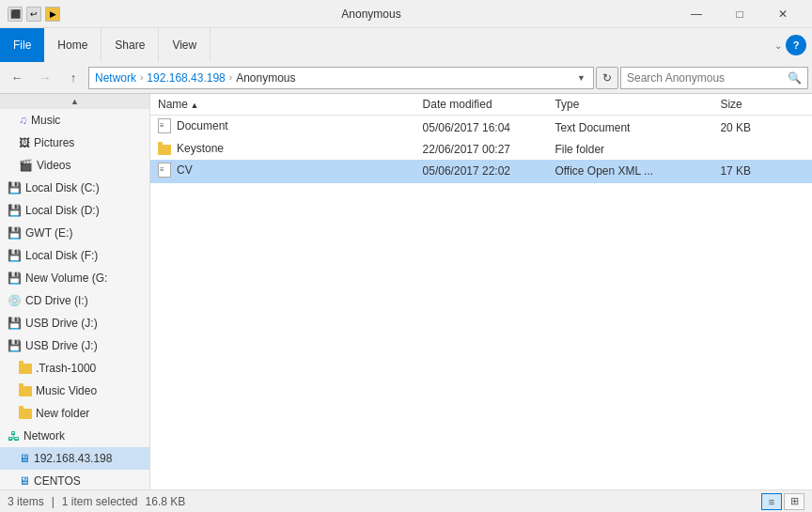  I want to click on search-input, so click(705, 78).